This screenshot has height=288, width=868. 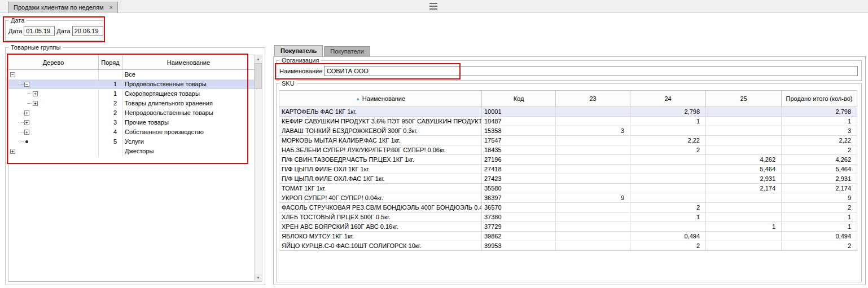 I want to click on column-header-total: Продано итого (кол-во), so click(x=819, y=99).